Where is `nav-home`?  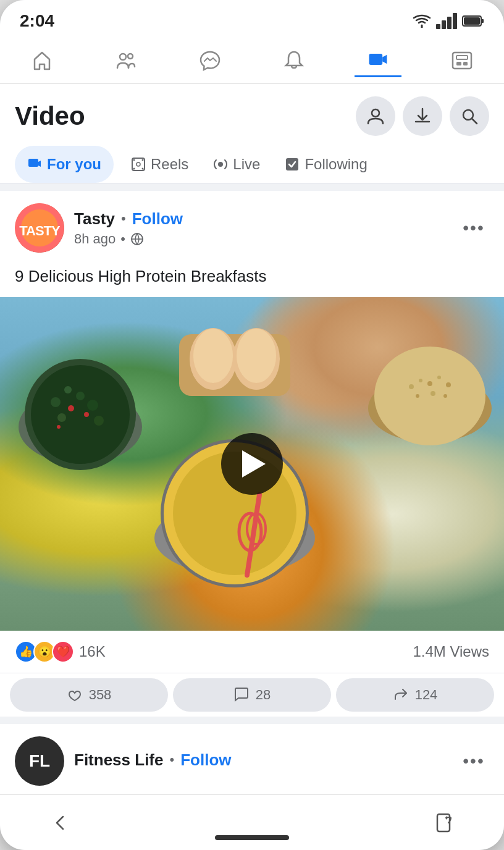 nav-home is located at coordinates (42, 61).